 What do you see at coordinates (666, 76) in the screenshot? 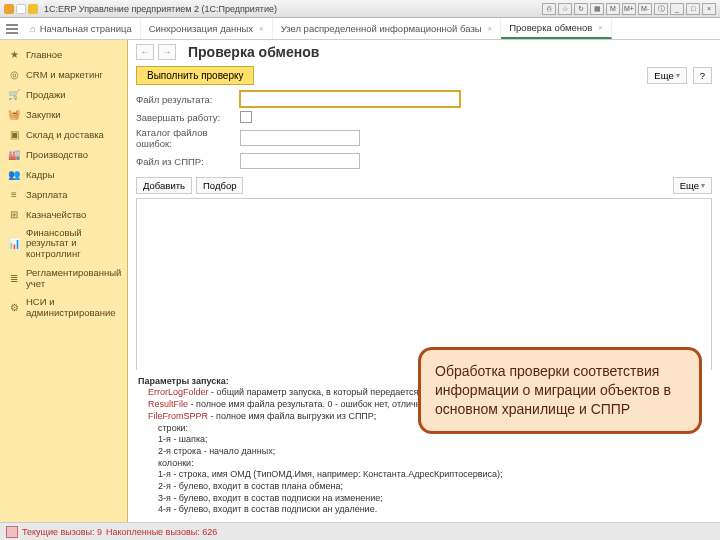
I see `more-button: Еще▾` at bounding box center [666, 76].